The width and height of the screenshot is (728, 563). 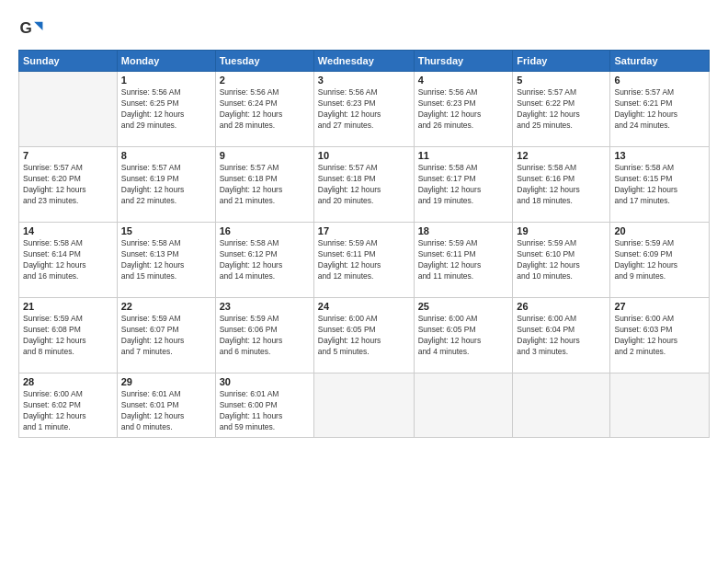 What do you see at coordinates (660, 260) in the screenshot?
I see `calendar-cell: 20Sunrise: 5:59 AM Sunset: 6:09 PM Dayli…` at bounding box center [660, 260].